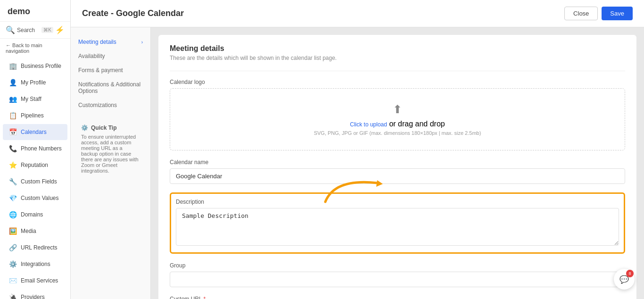 The image size is (644, 299). I want to click on my-profile-icon: 👤, so click(13, 83).